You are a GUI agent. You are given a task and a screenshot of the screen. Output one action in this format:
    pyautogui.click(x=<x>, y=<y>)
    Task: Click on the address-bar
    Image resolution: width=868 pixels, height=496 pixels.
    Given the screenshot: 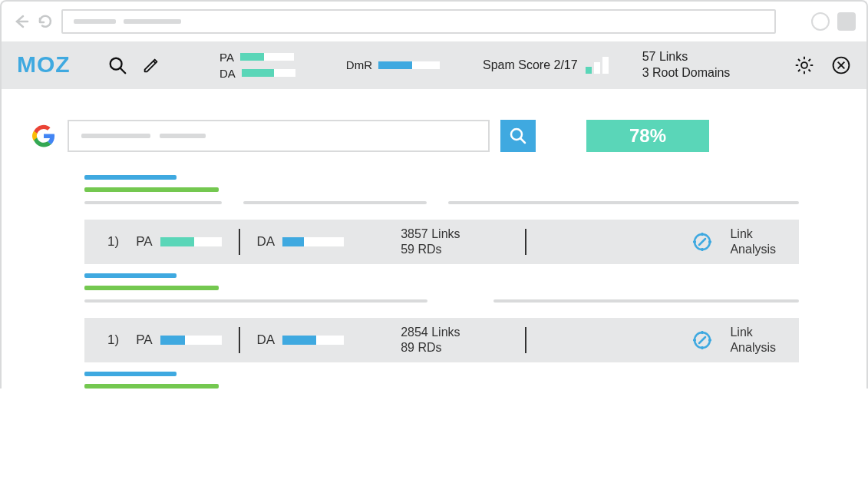 What is the action you would take?
    pyautogui.click(x=419, y=21)
    